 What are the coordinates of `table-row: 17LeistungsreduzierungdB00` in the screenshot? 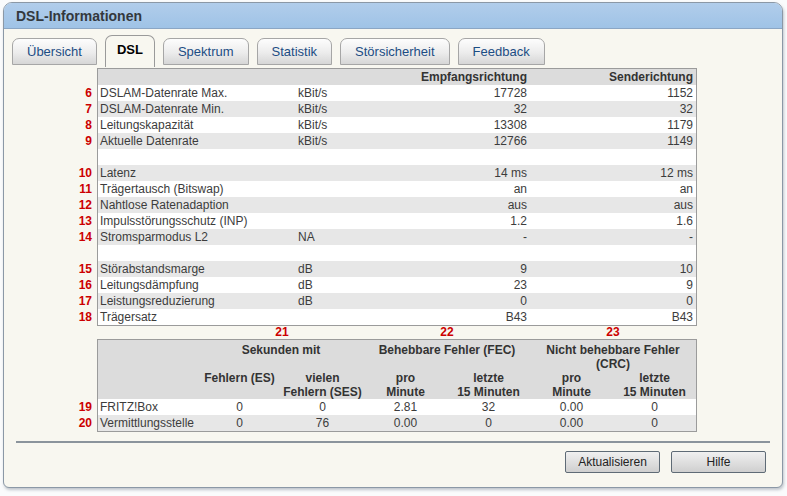 It's located at (397, 301).